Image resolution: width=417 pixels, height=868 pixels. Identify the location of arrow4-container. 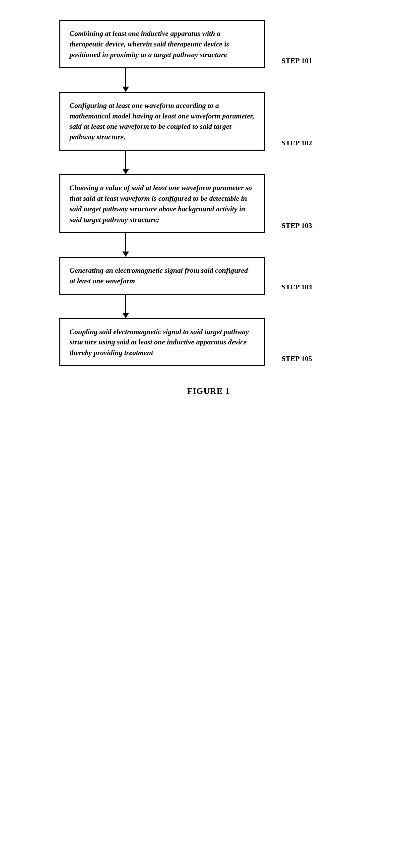
(209, 306).